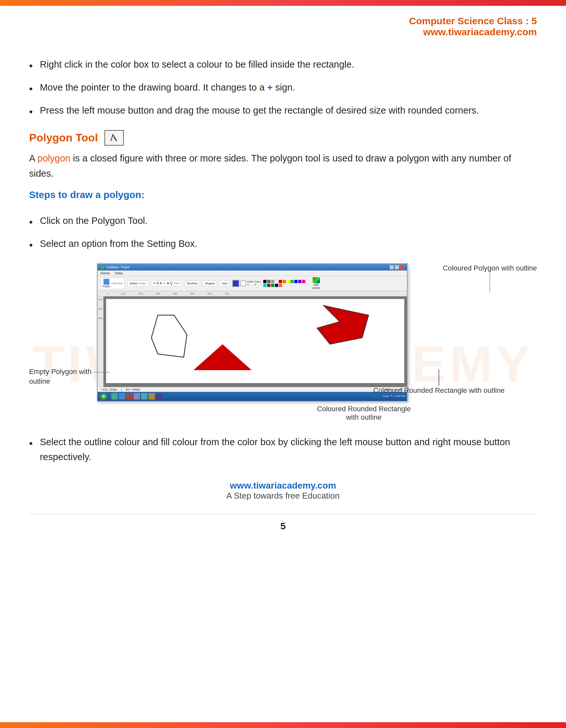 Image resolution: width=566 pixels, height=728 pixels. I want to click on swatch-white, so click(277, 281).